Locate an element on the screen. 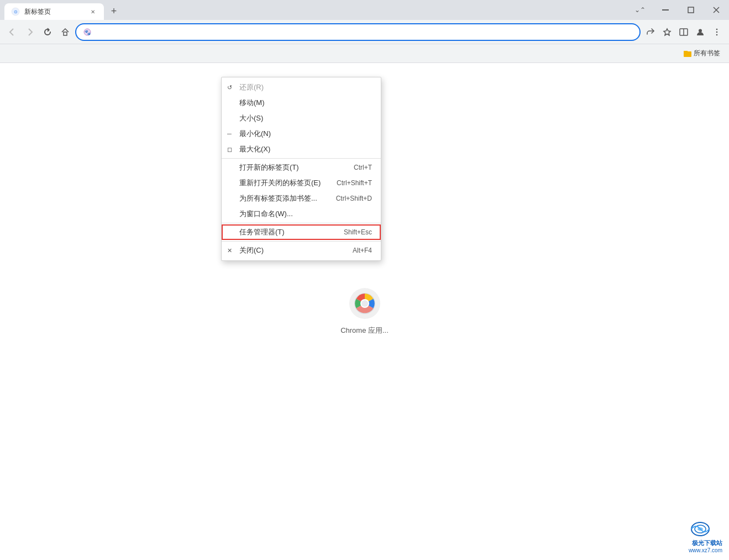 This screenshot has width=729, height=560. menu-close-shortcut: Alt+F4 is located at coordinates (363, 250).